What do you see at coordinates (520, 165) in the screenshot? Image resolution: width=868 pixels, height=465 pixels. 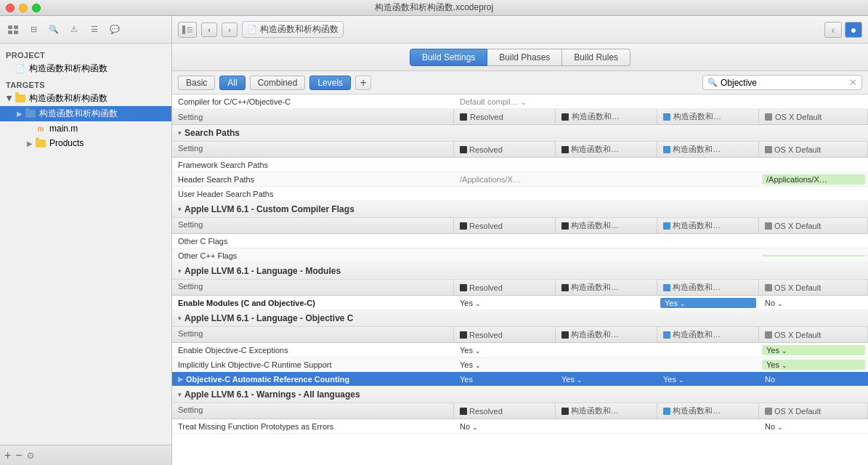 I see `framework-search-paths-row: Framework Search Paths` at bounding box center [520, 165].